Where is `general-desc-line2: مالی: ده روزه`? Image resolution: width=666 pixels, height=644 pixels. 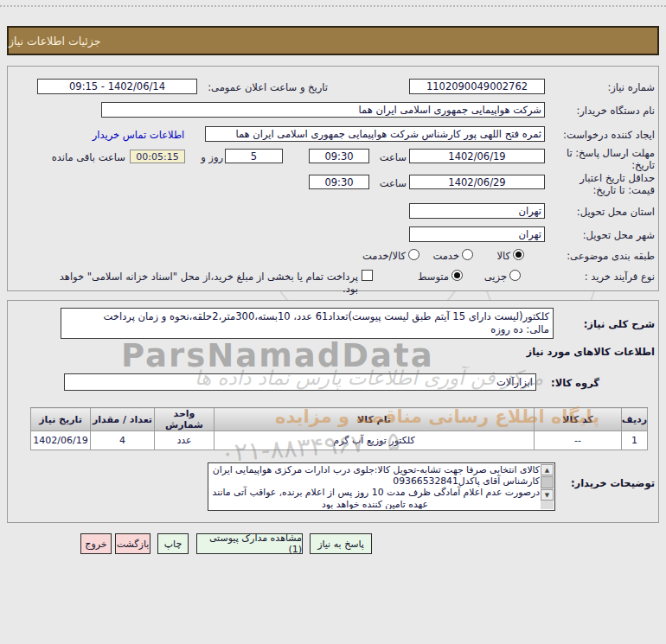 general-desc-line2: مالی: ده روزه is located at coordinates (307, 330).